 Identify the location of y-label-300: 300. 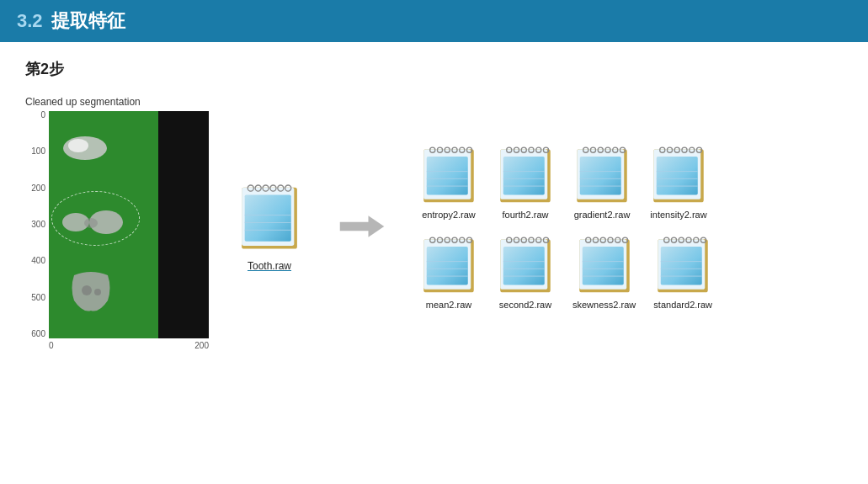
(35, 225).